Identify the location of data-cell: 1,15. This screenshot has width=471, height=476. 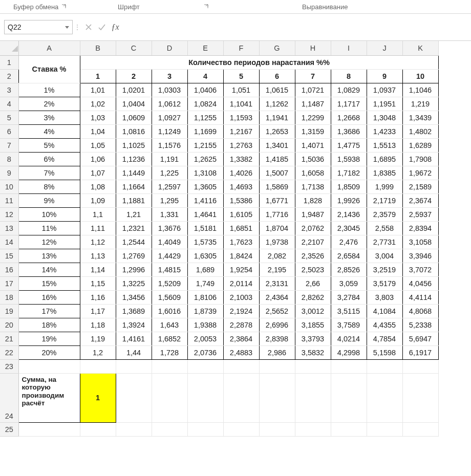
(98, 284).